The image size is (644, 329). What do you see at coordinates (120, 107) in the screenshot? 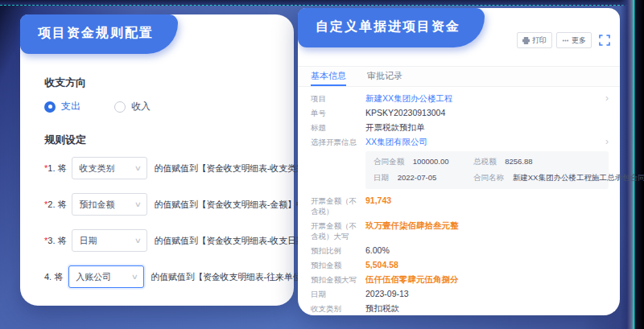
I see `radio-unselected-icon` at bounding box center [120, 107].